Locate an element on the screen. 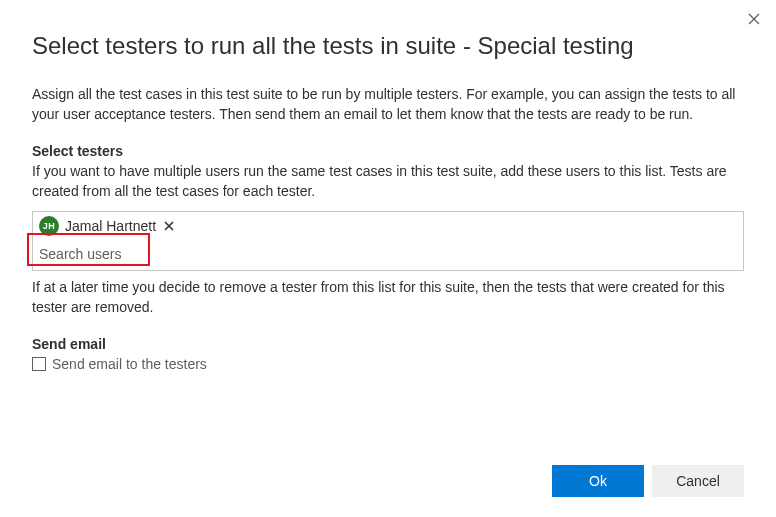  dialog-intro: Assign all the test cases in this test s… is located at coordinates (388, 104).